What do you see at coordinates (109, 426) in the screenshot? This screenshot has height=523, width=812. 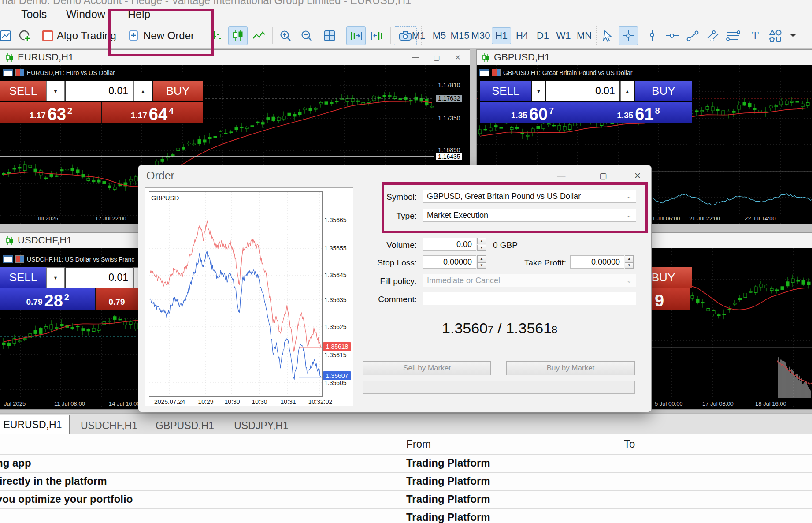 I see `tab-usdchf: USDCHF,H1` at bounding box center [109, 426].